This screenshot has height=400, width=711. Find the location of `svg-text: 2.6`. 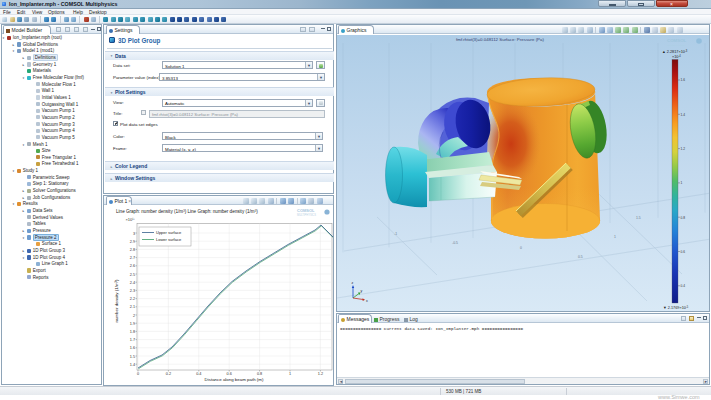

svg-text: 2.6 is located at coordinates (132, 266).